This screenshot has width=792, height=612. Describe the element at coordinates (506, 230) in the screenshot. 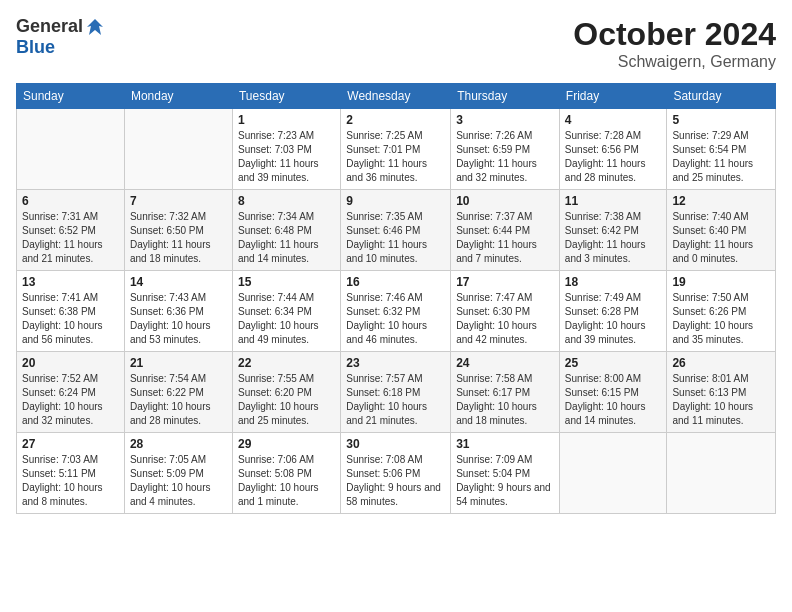

I see `calendar-cell: 10Sunrise: 7:37 AM Sunset: 6:44 PM Dayli…` at that location.